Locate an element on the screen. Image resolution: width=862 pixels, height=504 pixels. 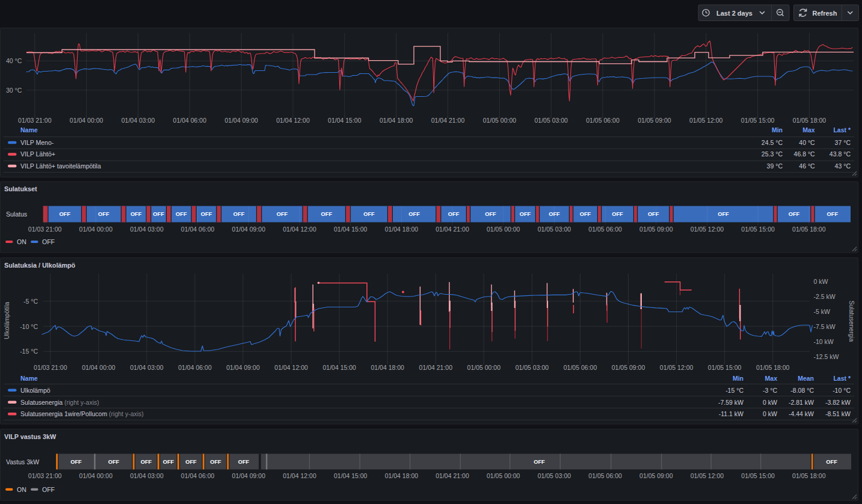
svg-text: 40 °C is located at coordinates (14, 61).